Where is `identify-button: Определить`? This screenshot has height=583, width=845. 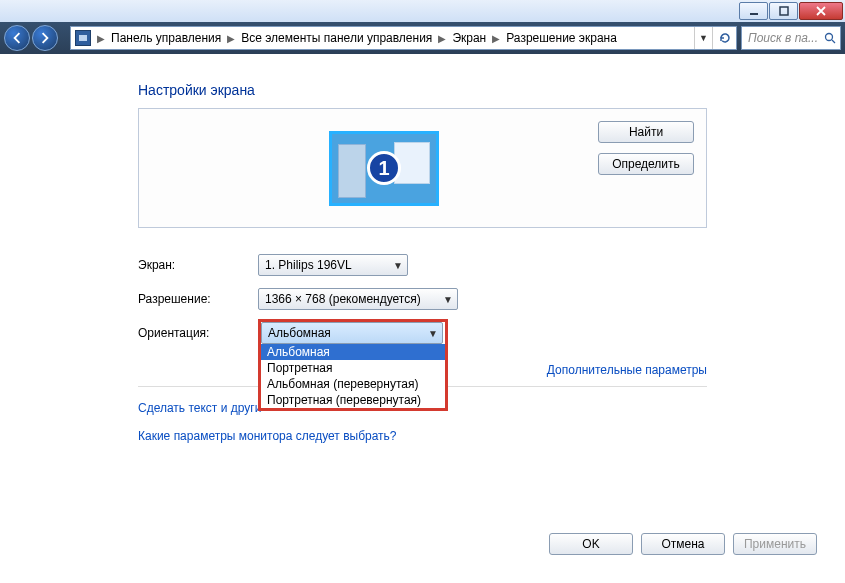 identify-button: Определить is located at coordinates (646, 164).